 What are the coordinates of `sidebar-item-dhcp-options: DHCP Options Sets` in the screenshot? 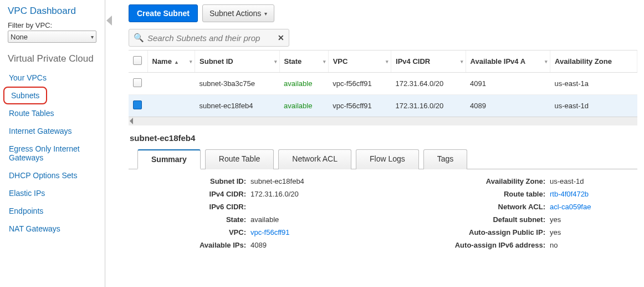 It's located at (55, 175).